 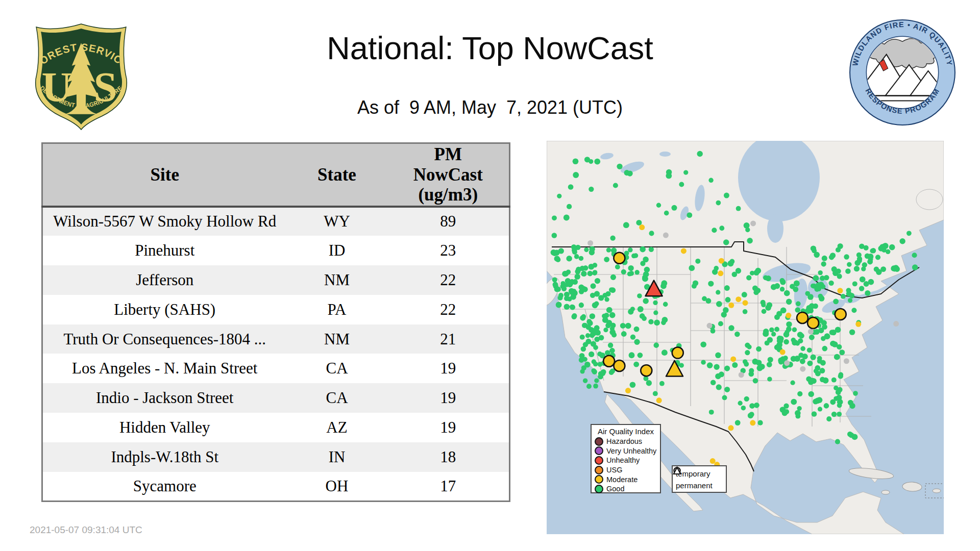 I want to click on site-cell: Indpls-W.18th St, so click(x=164, y=457).